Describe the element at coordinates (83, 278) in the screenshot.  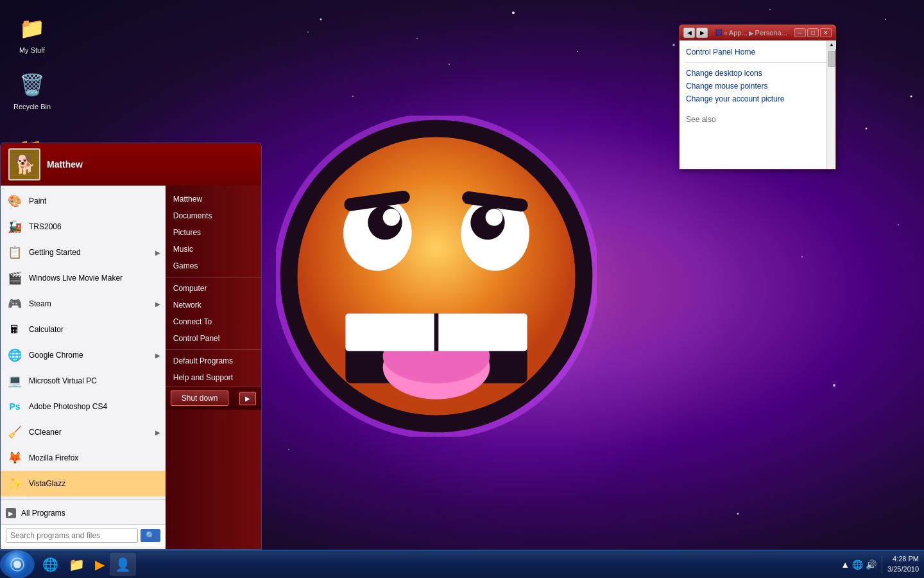
I see `menu-item-movie-maker: 🎬 Windows Live Movie Maker` at that location.